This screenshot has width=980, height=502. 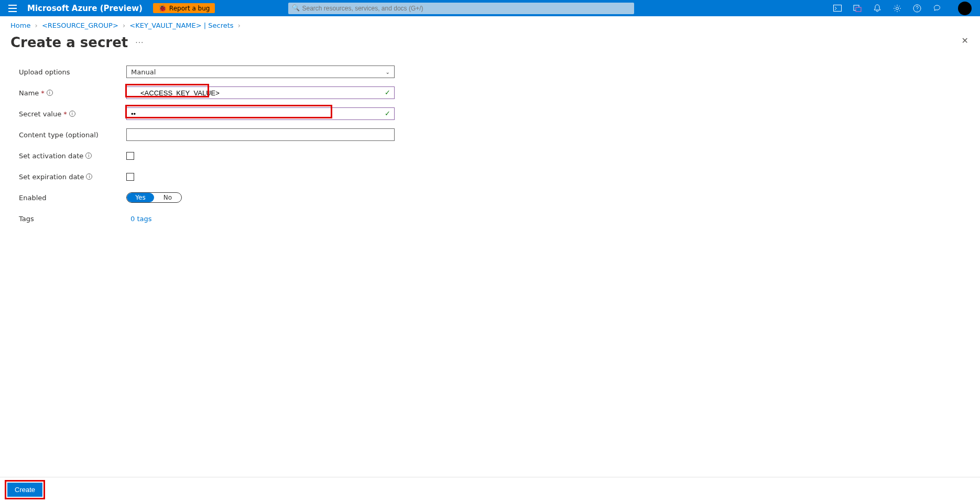 What do you see at coordinates (69, 42) in the screenshot?
I see `page-title: Create a secret` at bounding box center [69, 42].